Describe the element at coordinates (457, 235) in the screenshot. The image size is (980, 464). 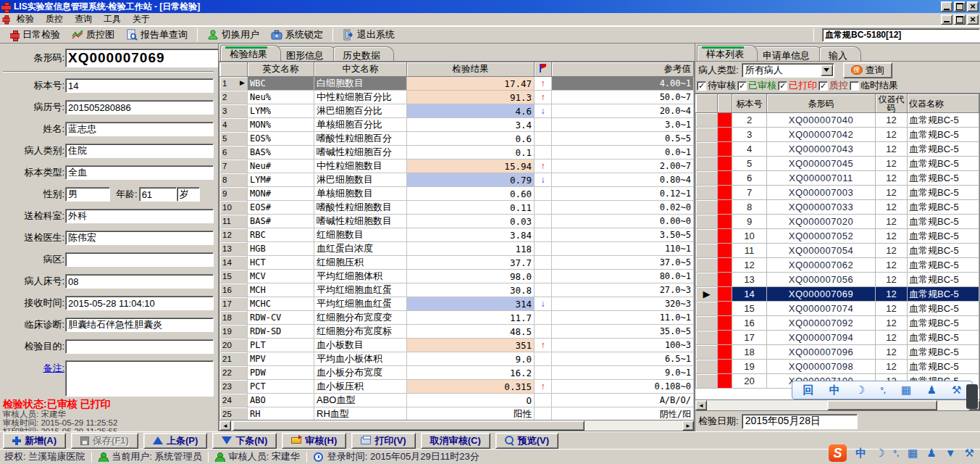
I see `result-row: 12 RBC 红细胞数目 3.84 3.50~5` at that location.